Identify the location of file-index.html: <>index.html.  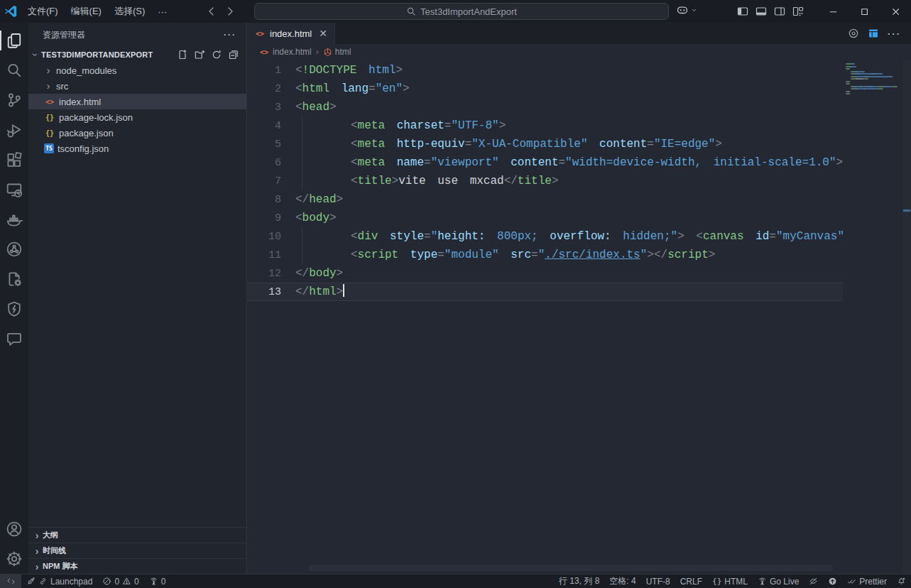
(138, 102).